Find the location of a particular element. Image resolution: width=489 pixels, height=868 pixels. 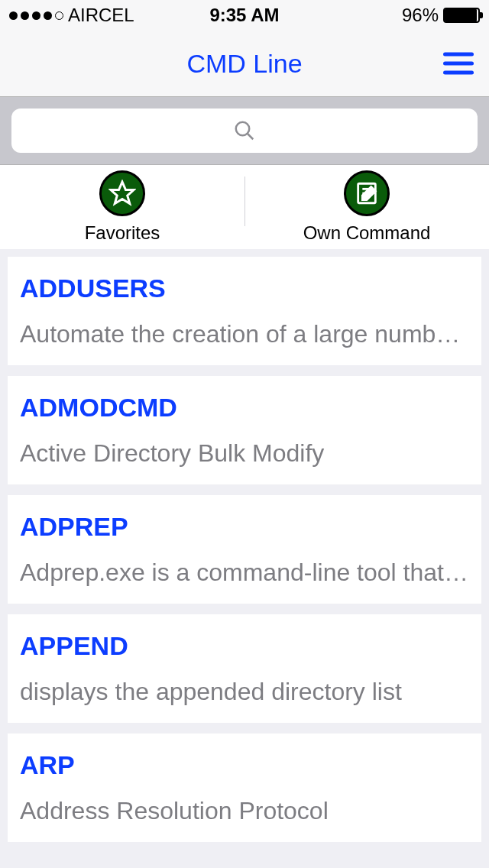

status-right: 96% is located at coordinates (441, 15).